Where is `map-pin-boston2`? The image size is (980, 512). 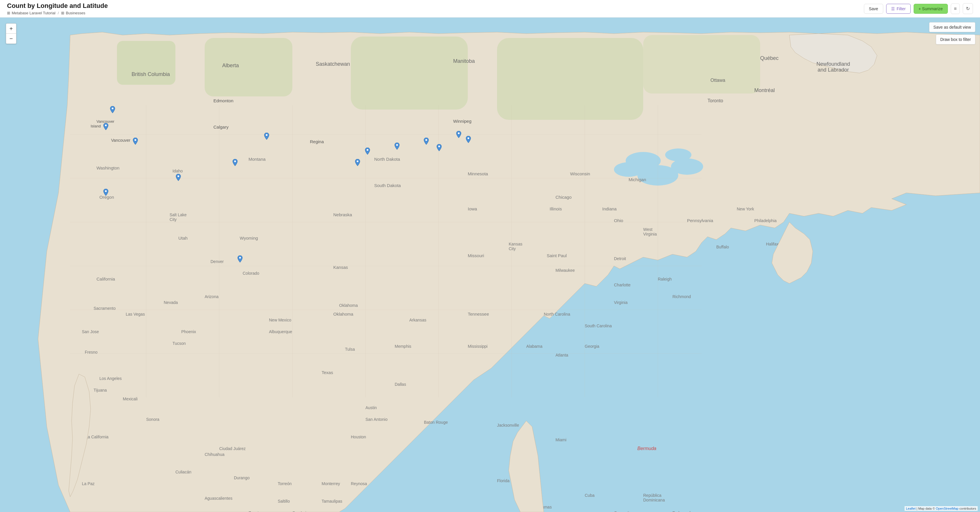 map-pin-boston2 is located at coordinates (468, 141).